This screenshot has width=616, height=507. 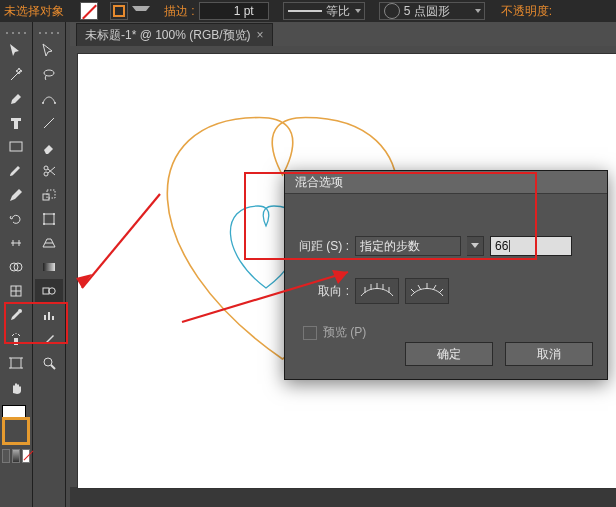 I want to click on stroke-weight-field: 1 pt, so click(x=234, y=11).